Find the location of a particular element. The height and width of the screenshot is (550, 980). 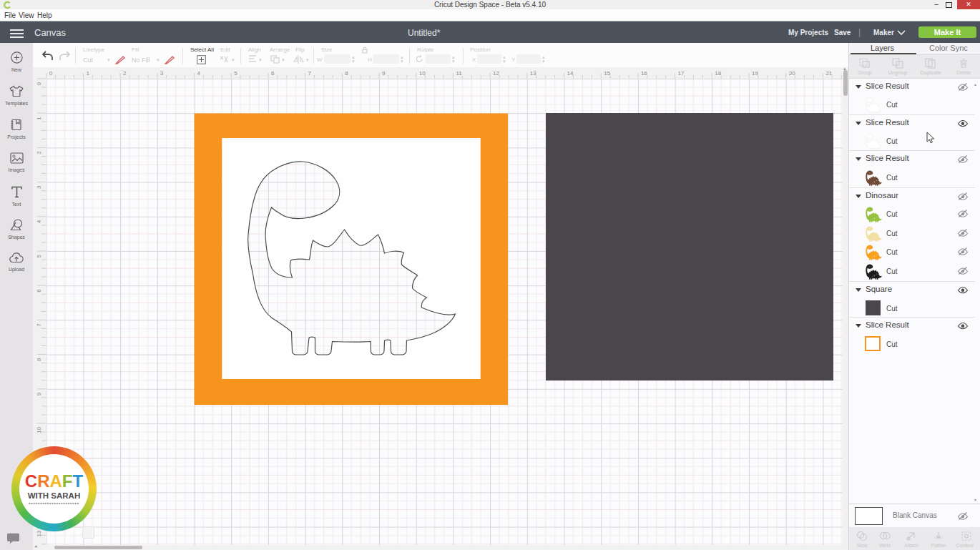

svg-text: 15 is located at coordinates (607, 73).